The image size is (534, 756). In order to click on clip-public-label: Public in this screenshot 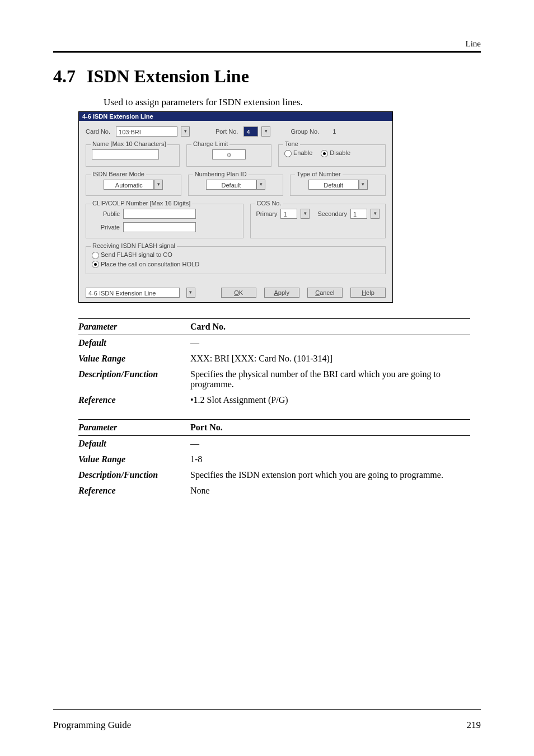, I will do `click(106, 214)`.